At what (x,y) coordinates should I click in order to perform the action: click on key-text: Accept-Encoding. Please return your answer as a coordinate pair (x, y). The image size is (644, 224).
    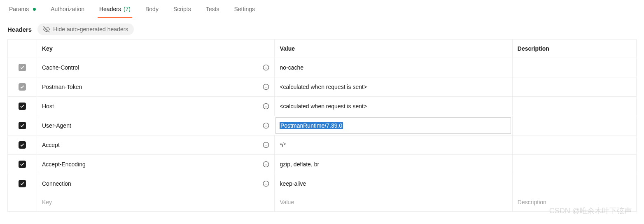
    Looking at the image, I should click on (64, 164).